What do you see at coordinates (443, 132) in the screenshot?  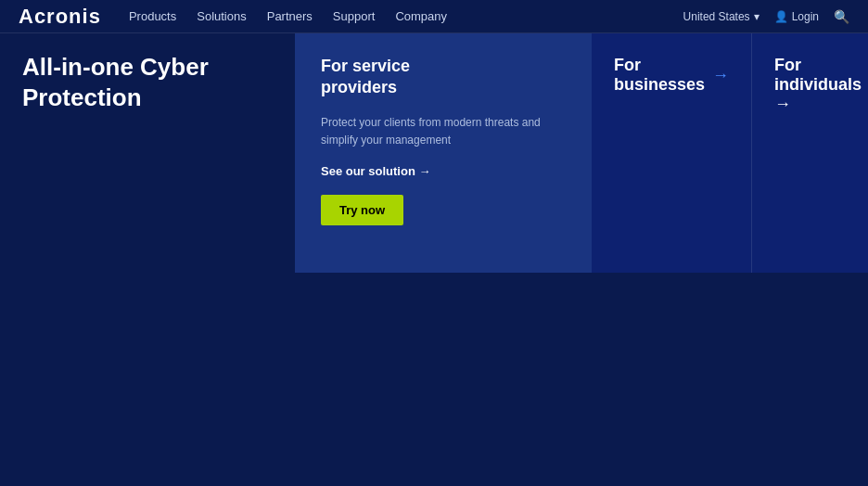 I see `service-providers-desc: Protect your clients from modern threats…` at bounding box center [443, 132].